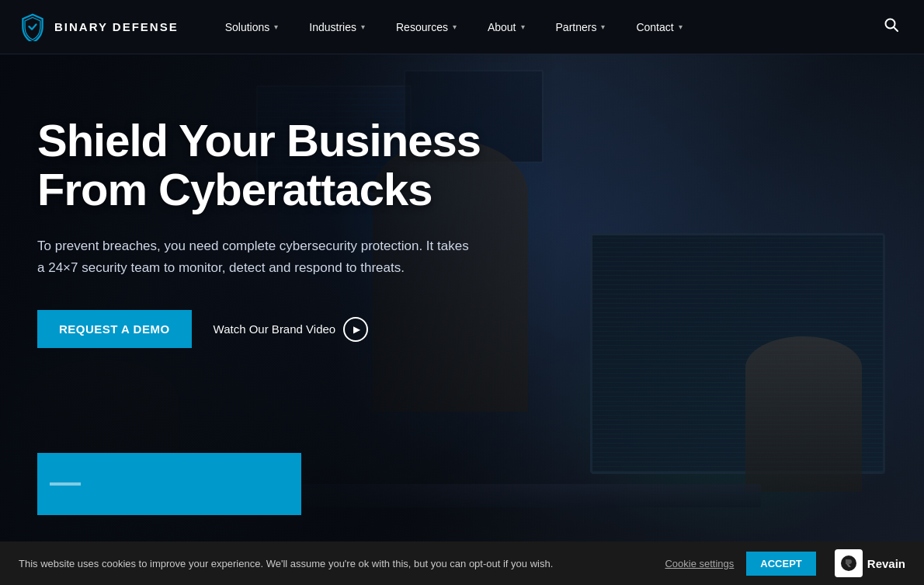 This screenshot has width=924, height=585. Describe the element at coordinates (283, 165) in the screenshot. I see `hero-title: Shield Your Business From Cyberattacks` at that location.